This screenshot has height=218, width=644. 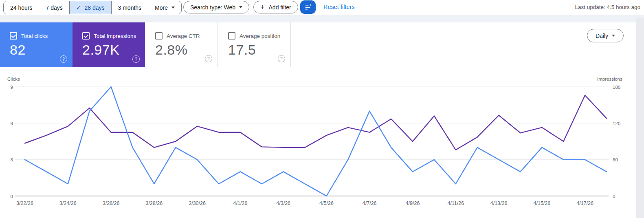 What do you see at coordinates (79, 8) in the screenshot?
I see `check-icon: ✓` at bounding box center [79, 8].